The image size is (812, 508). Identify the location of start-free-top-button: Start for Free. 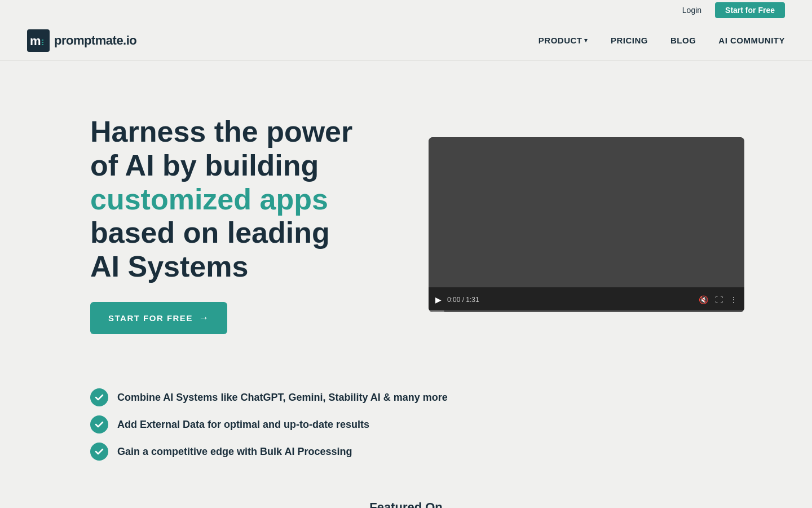
(750, 10).